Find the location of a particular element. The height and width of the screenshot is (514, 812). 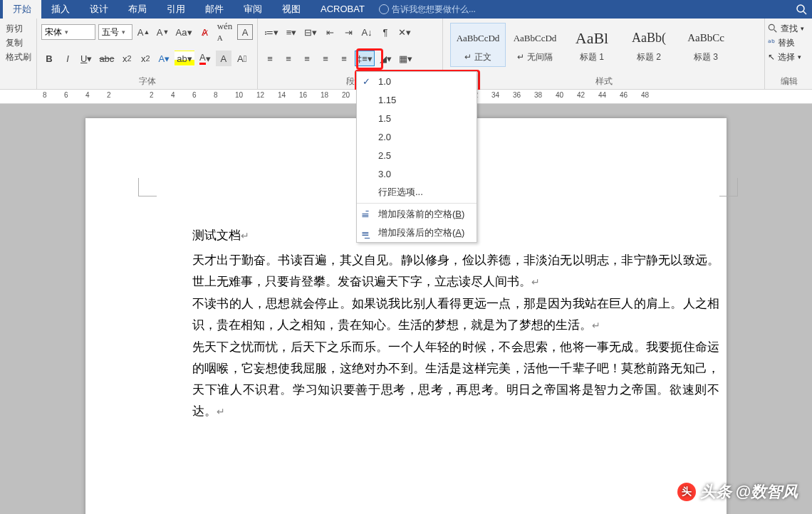

tab-view: 视图 is located at coordinates (291, 9).